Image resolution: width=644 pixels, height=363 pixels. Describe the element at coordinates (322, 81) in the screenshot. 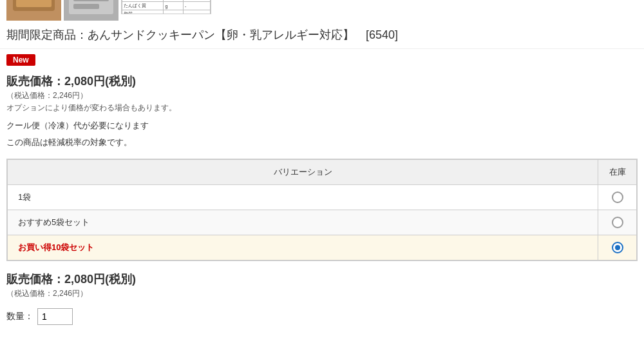

I see `price-main: 販売価格：2,080円(税別)` at that location.